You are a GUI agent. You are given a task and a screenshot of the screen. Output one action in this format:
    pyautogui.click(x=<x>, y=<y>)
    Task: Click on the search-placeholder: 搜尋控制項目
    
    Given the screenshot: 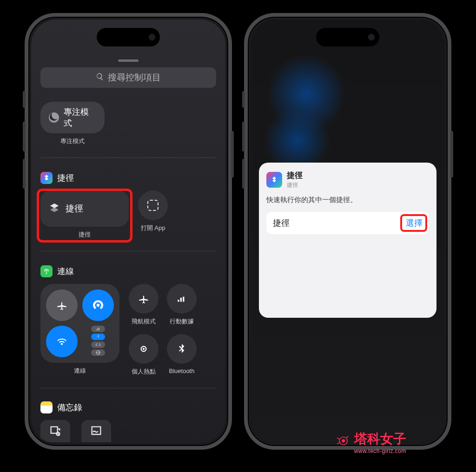 What is the action you would take?
    pyautogui.click(x=134, y=78)
    